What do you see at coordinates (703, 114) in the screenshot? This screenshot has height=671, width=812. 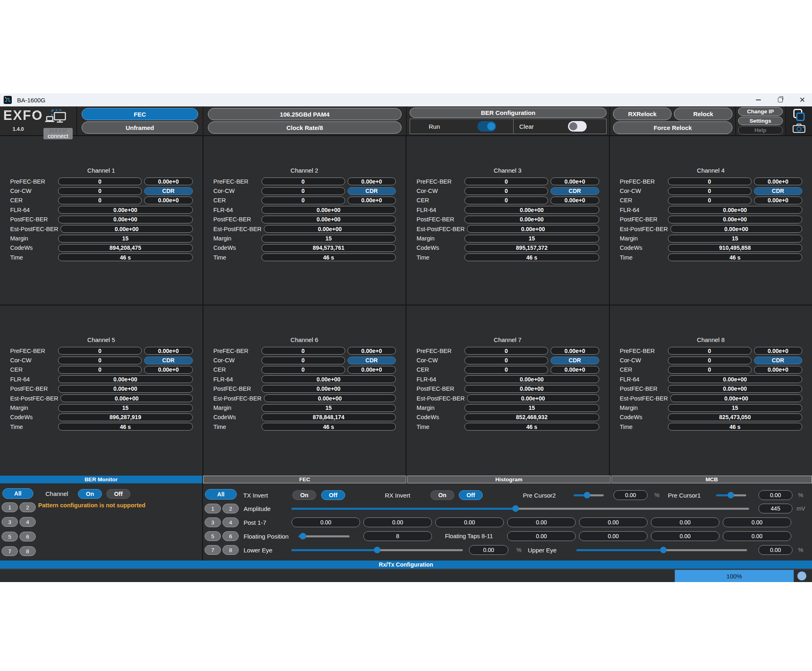 I see `relock-button: Relock` at bounding box center [703, 114].